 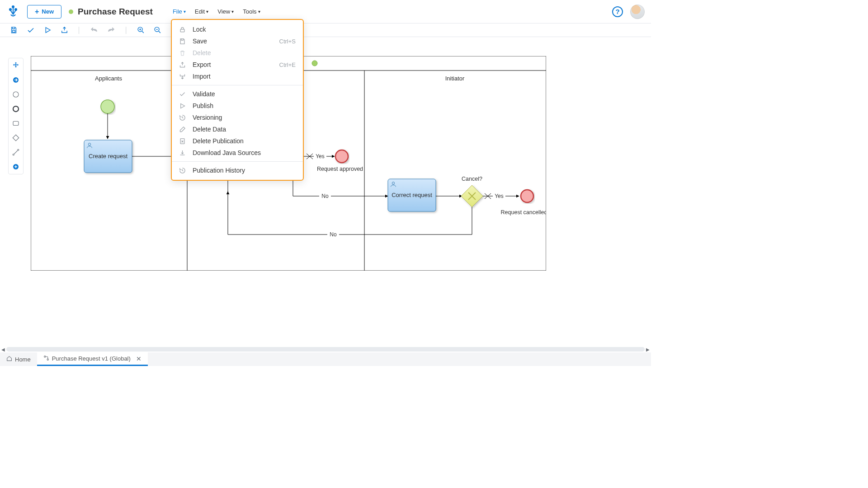 What do you see at coordinates (342, 156) in the screenshot?
I see `end-event-approved` at bounding box center [342, 156].